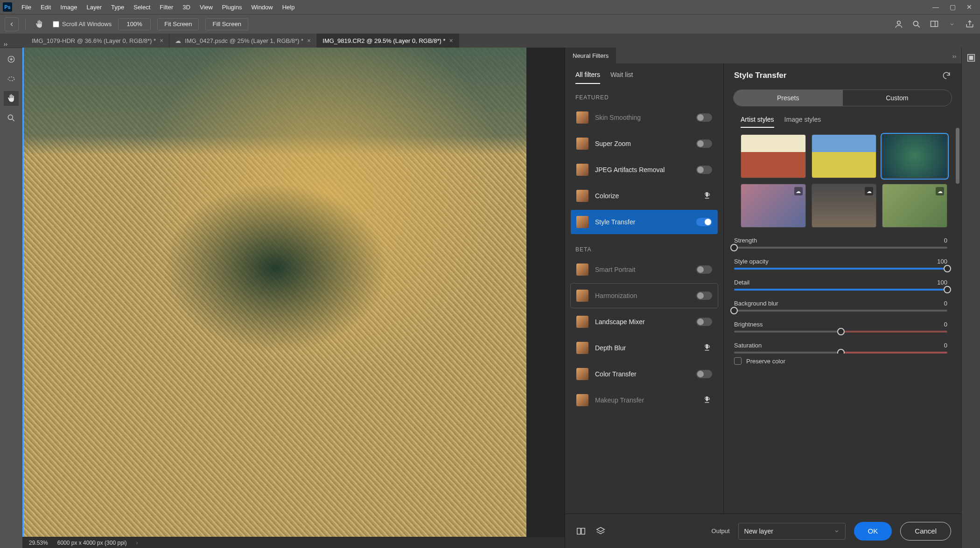  I want to click on menu-select: Select, so click(142, 7).